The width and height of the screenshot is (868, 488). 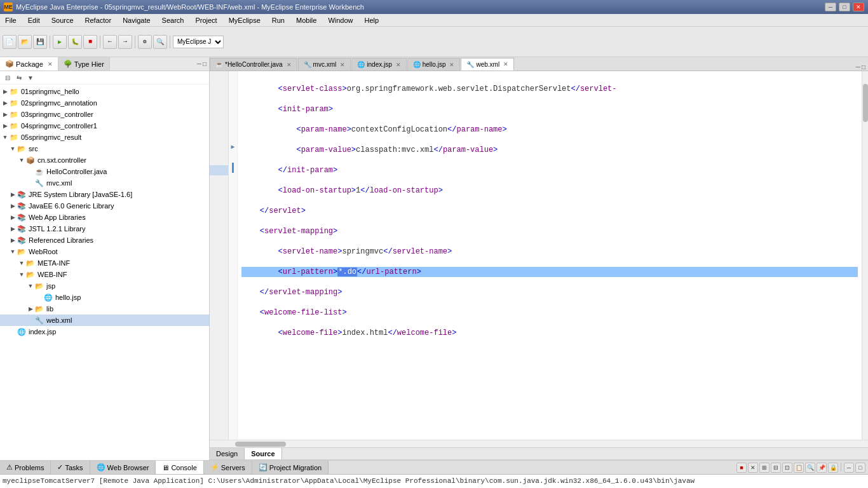 I want to click on tree-item-jsp: ▼ 📂 jsp, so click(x=104, y=286).